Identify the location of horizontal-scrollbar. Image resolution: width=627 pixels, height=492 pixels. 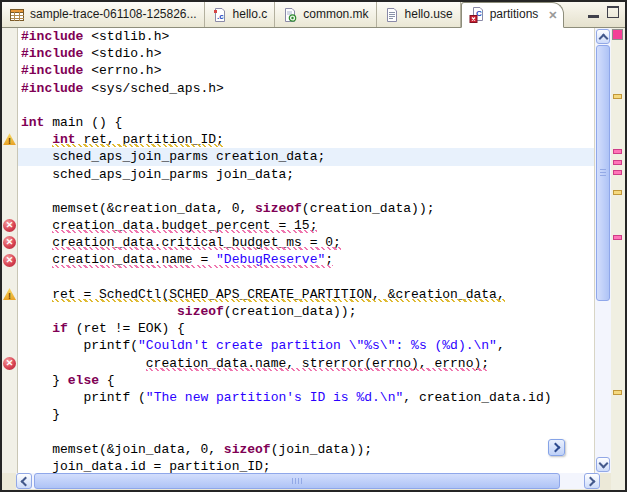
(308, 481).